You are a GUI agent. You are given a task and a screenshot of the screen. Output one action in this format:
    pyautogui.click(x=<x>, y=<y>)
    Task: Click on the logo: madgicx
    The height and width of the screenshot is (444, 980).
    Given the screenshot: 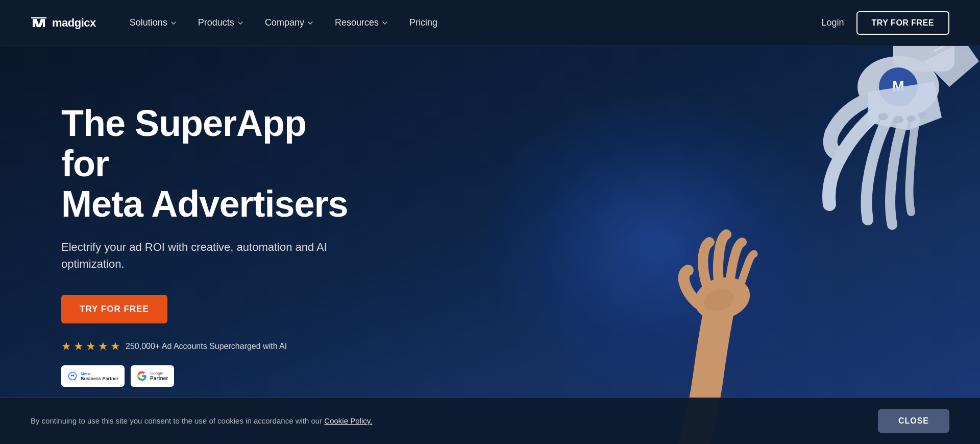 What is the action you would take?
    pyautogui.click(x=63, y=23)
    